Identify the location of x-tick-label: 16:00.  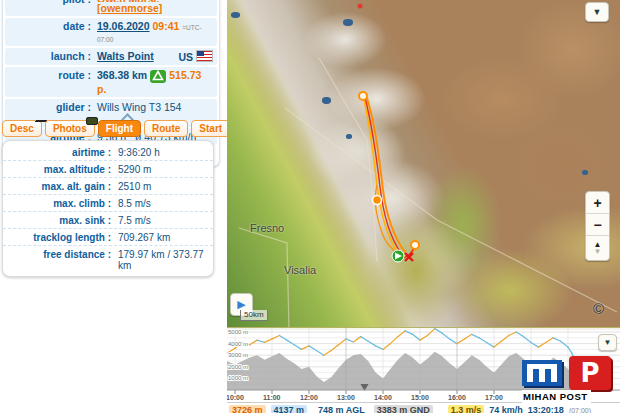
(457, 398).